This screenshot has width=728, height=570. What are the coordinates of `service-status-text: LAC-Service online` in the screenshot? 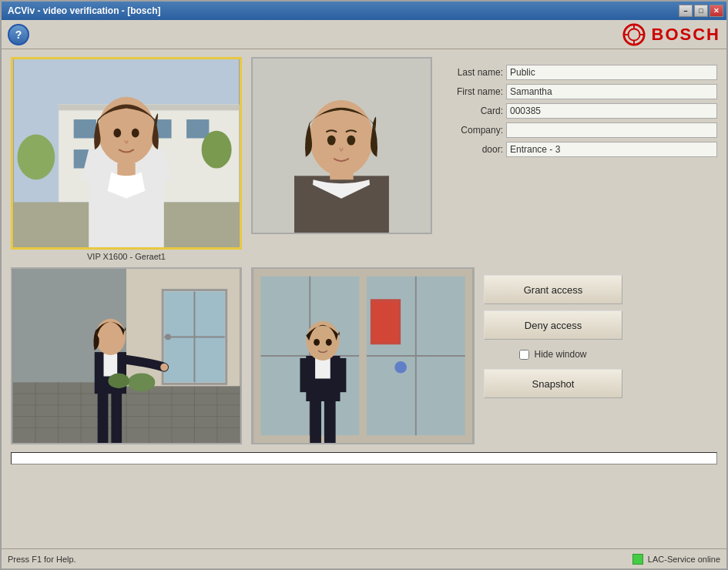 It's located at (684, 559).